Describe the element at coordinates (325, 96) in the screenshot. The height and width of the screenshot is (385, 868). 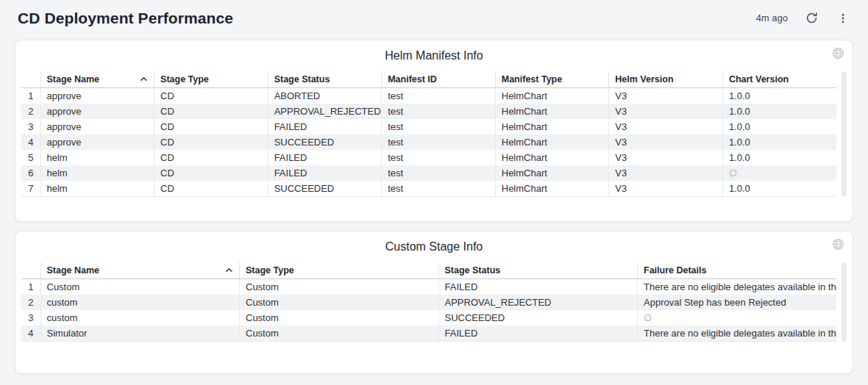
I see `cell-stage-status: ABORTED` at that location.